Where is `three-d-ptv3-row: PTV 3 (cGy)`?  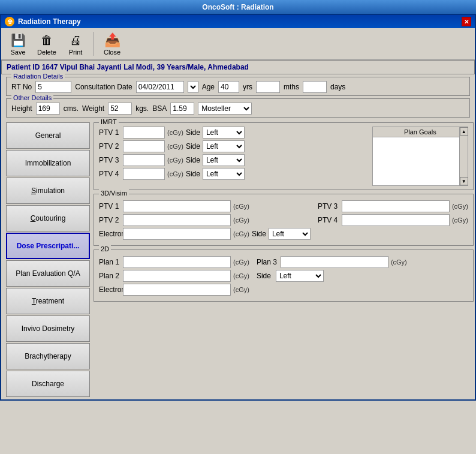 three-d-ptv3-row: PTV 3 (cGy) is located at coordinates (393, 206).